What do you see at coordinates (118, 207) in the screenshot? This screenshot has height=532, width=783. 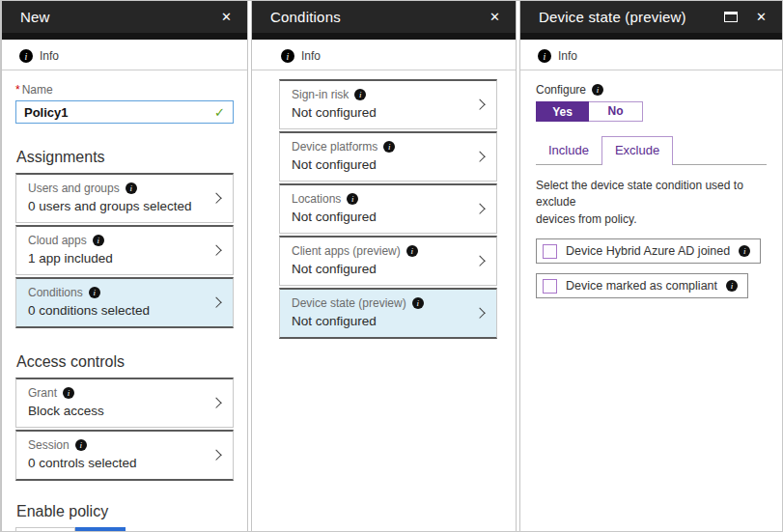 I see `card-value-text: 0 users and groups selected` at bounding box center [118, 207].